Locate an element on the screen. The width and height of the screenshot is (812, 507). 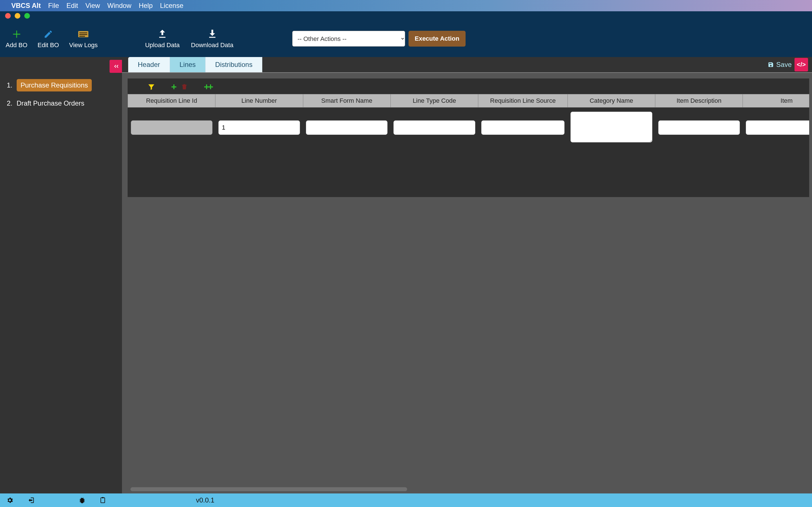
tab-lines: Lines is located at coordinates (188, 65).